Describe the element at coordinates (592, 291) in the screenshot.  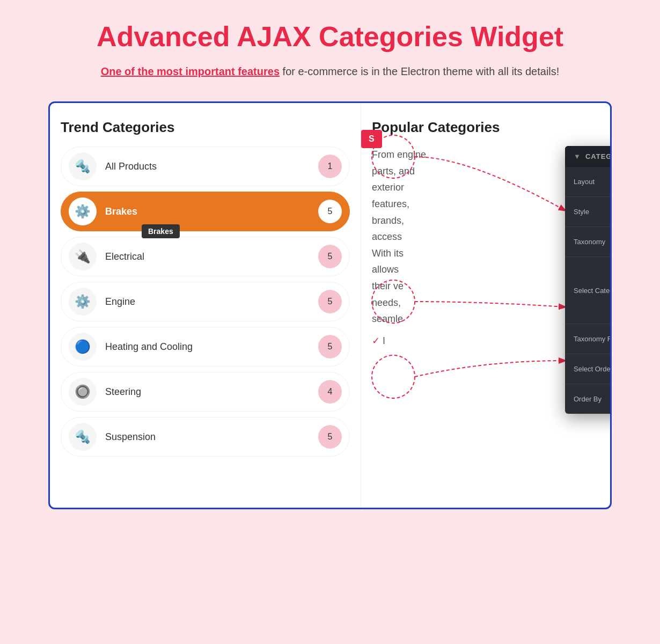
I see `panel-row-label: Select Category` at that location.